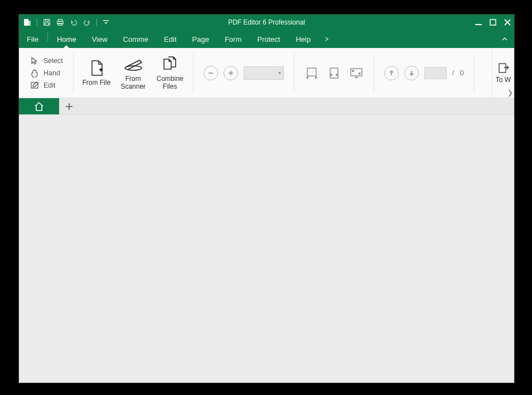 The height and width of the screenshot is (395, 532). Describe the element at coordinates (133, 83) in the screenshot. I see `from-scanner-label: From Scanner` at that location.